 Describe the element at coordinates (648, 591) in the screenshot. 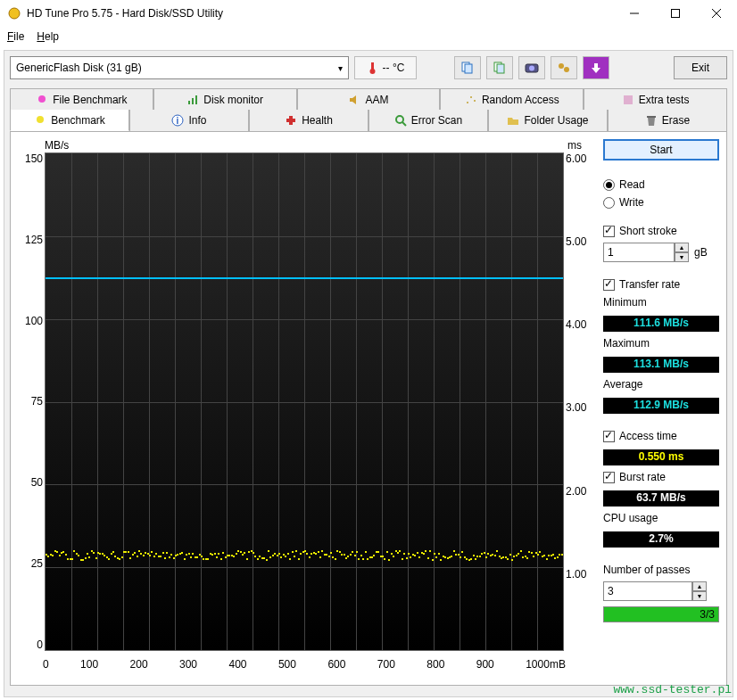

I see `passes-input` at that location.